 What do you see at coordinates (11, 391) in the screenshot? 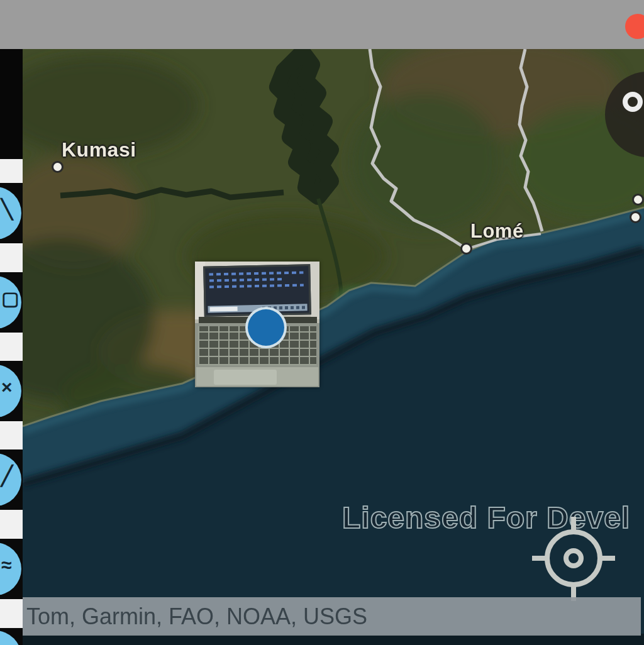
I see `sidebar-item-3: ×` at bounding box center [11, 391].